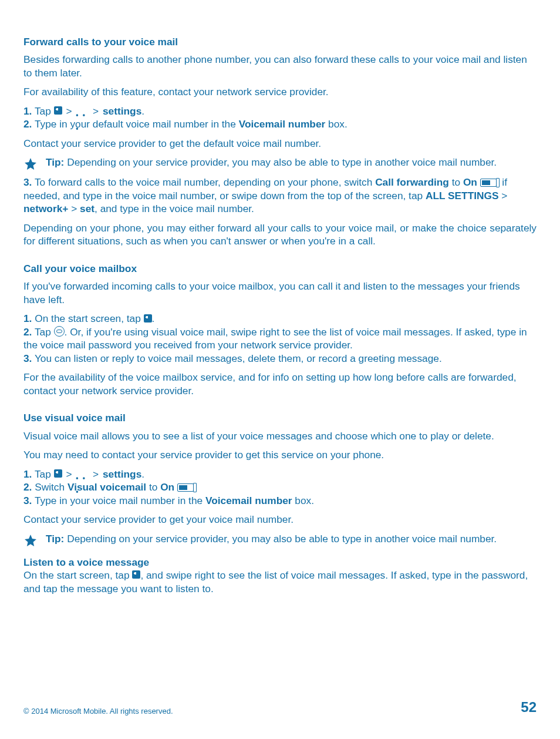 The height and width of the screenshot is (739, 560). What do you see at coordinates (463, 196) in the screenshot?
I see `menu-label: ALL SETTINGS` at bounding box center [463, 196].